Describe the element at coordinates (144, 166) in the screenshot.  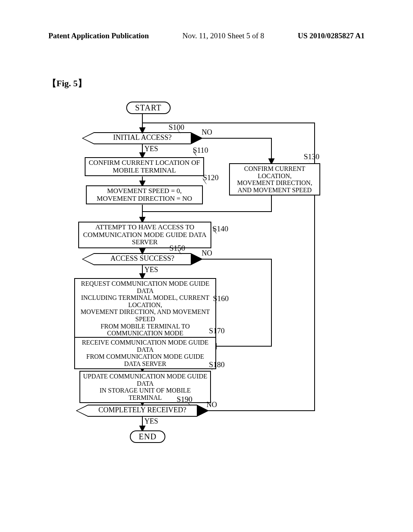
I see `process-confirm-location-text: CONFIRM CURRENT LOCATION OFMOBILE TERMIN…` at that location.